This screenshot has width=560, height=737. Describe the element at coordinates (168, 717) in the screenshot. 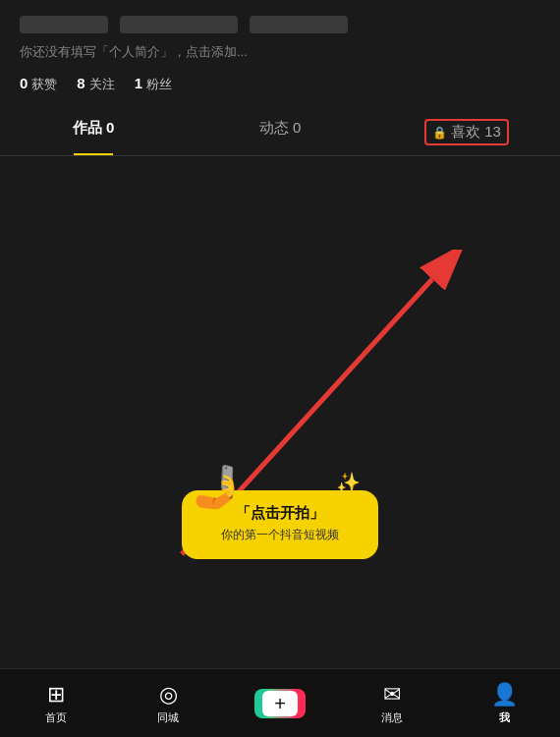

I see `nearby-label: 同城` at that location.